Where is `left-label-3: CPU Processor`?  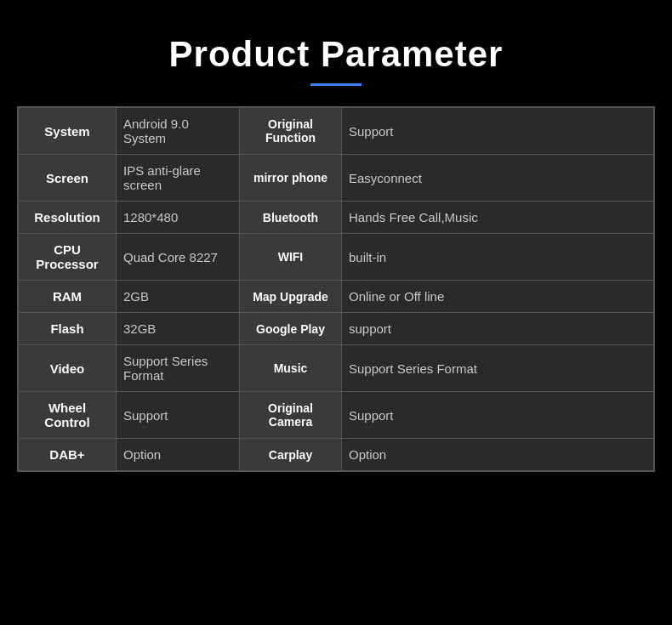
left-label-3: CPU Processor is located at coordinates (68, 257).